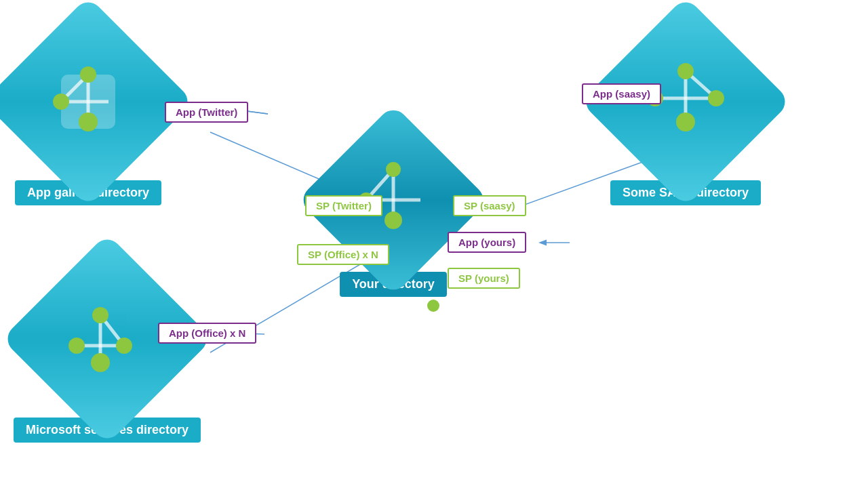  What do you see at coordinates (686, 117) in the screenshot?
I see `saas-directory: Some SAAS directory` at bounding box center [686, 117].